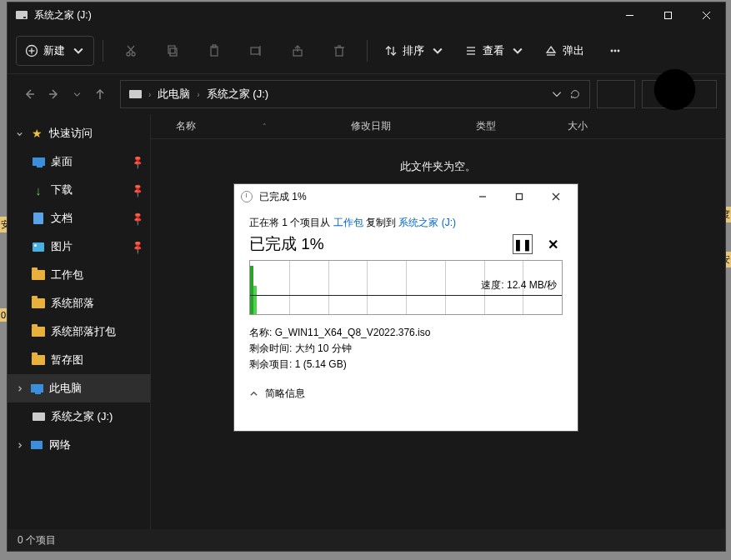 The width and height of the screenshot is (731, 560). What do you see at coordinates (78, 388) in the screenshot?
I see `sidebar-this-pc: 此电脑` at bounding box center [78, 388].